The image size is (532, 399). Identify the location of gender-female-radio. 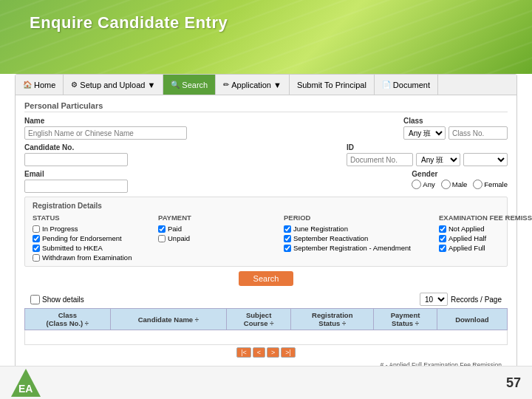
(477, 185).